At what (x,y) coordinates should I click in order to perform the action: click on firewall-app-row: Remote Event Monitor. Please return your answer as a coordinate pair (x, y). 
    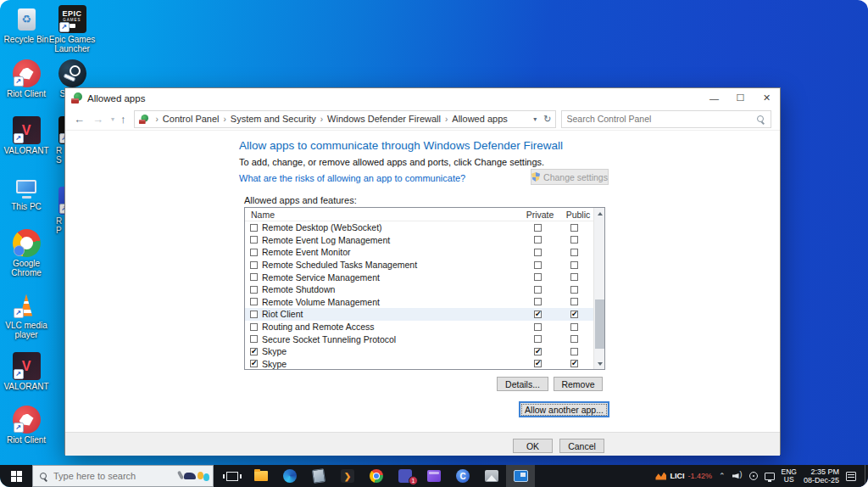
    Looking at the image, I should click on (419, 253).